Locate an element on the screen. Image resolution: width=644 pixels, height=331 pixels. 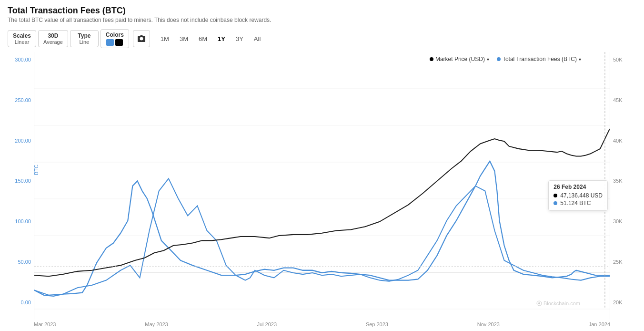
y-left-0: 0.00 is located at coordinates (26, 302).